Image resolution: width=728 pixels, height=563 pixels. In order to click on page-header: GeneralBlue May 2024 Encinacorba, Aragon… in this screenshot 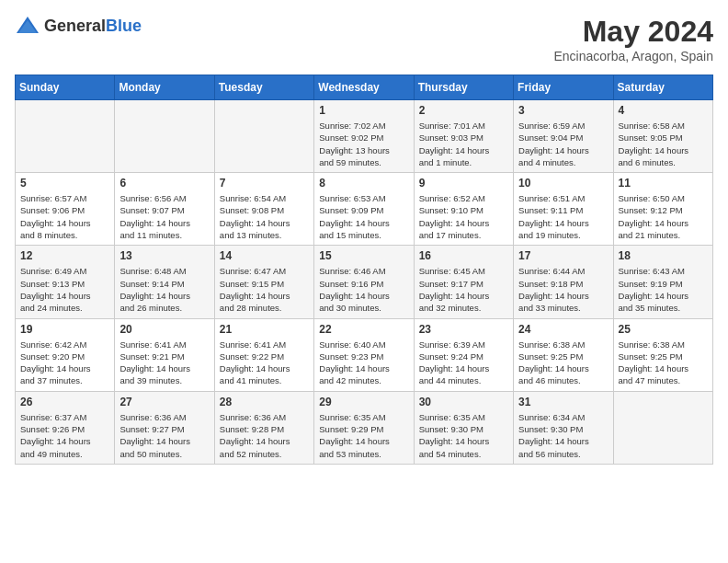, I will do `click(364, 39)`.